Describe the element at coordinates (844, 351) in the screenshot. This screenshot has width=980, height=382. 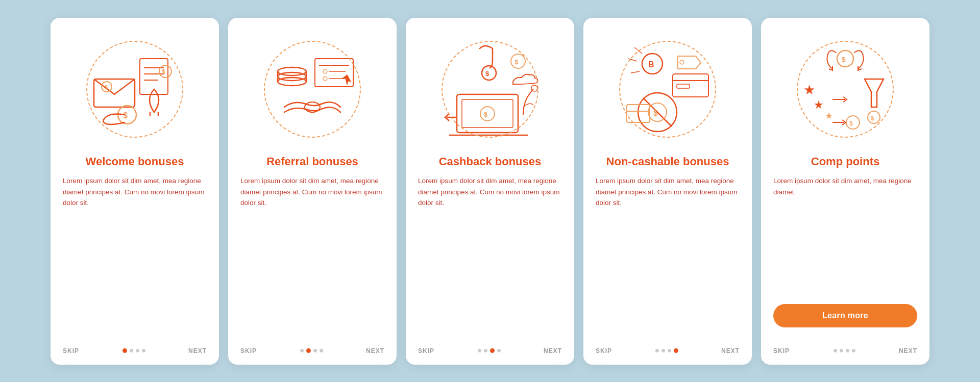
I see `comp-dots` at that location.